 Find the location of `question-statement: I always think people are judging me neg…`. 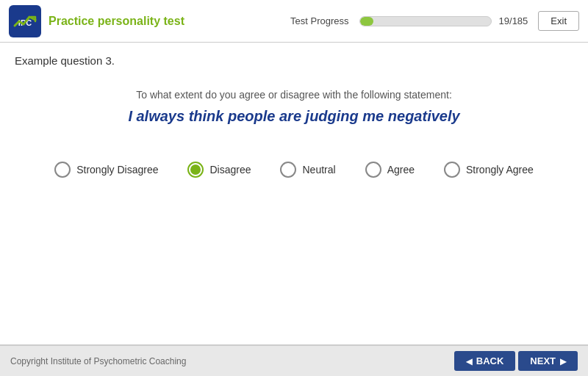

question-statement: I always think people are judging me neg… is located at coordinates (294, 116).